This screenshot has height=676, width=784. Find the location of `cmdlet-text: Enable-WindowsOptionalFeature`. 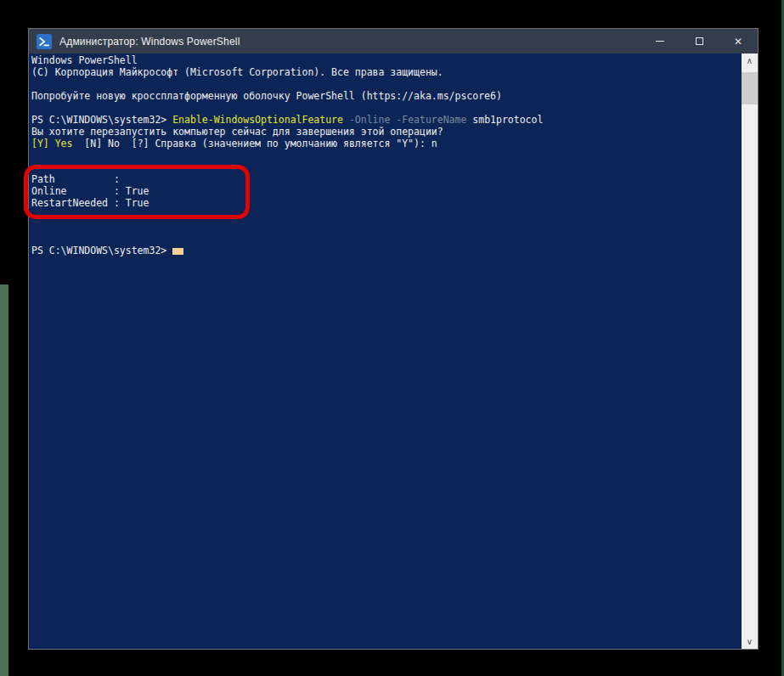

cmdlet-text: Enable-WindowsOptionalFeature is located at coordinates (258, 120).